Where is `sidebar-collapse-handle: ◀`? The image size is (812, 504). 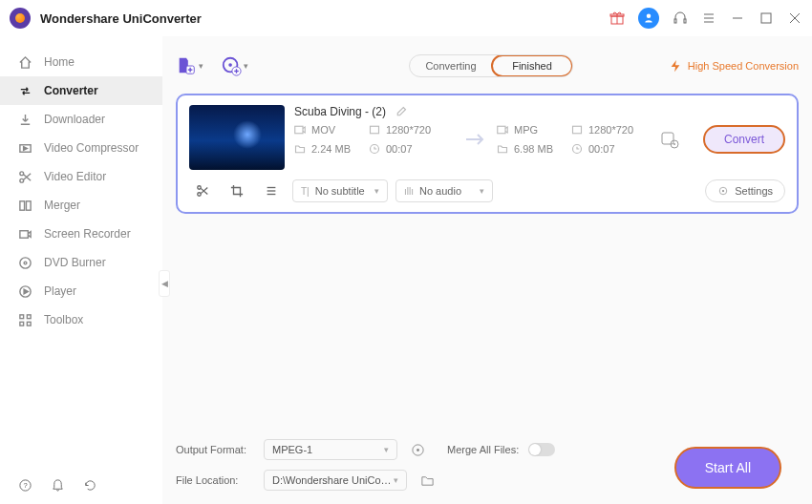
sidebar-collapse-handle: ◀ is located at coordinates (164, 284).